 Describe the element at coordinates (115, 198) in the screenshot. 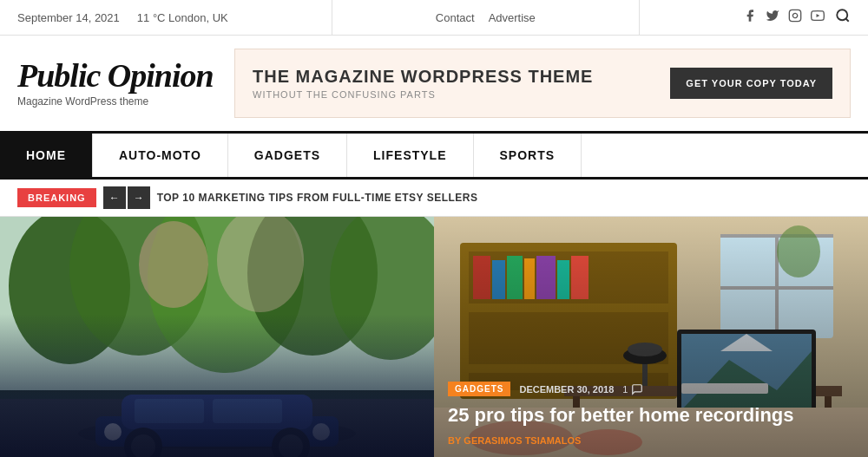

I see `breaking-prev-button: ←` at that location.